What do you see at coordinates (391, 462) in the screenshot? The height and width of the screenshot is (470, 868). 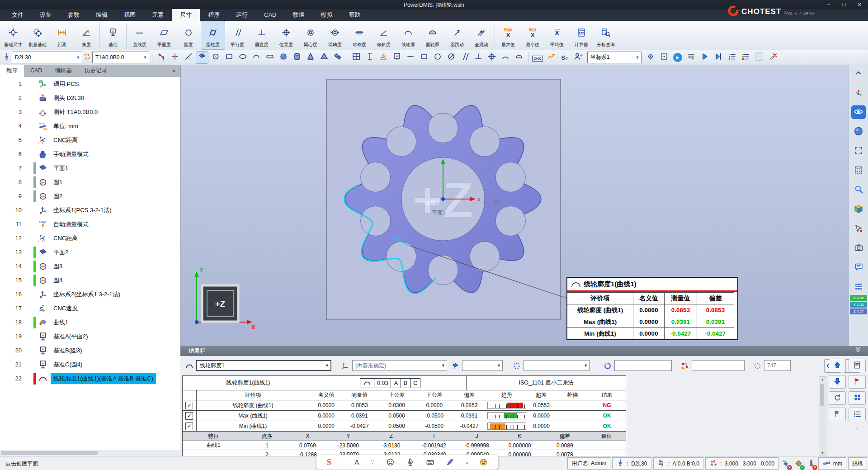 I see `smiley-icon` at bounding box center [391, 462].